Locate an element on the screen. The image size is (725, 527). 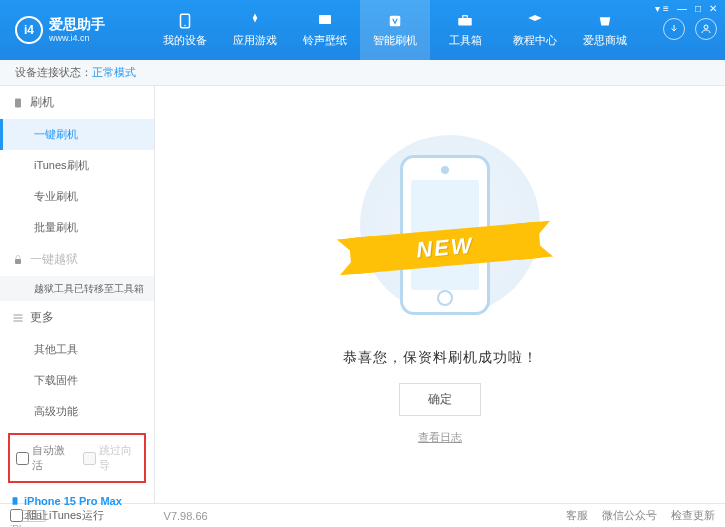
nav-toolbox: 工具箱 is located at coordinates (465, 30).